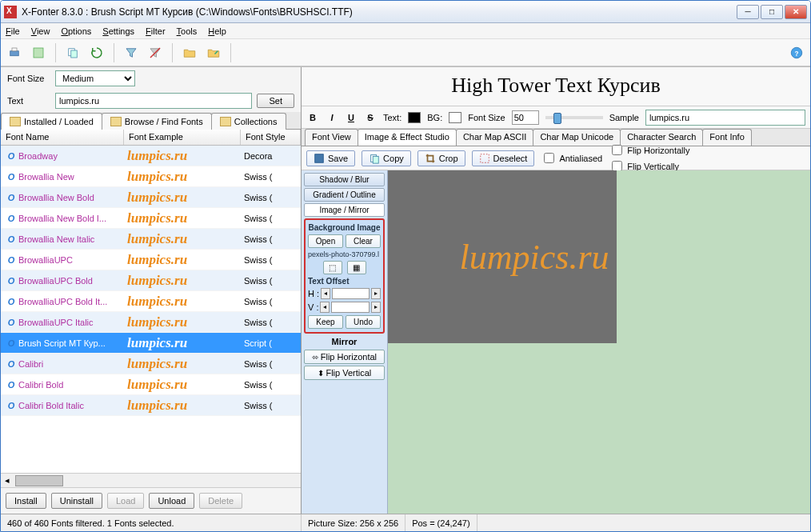  I want to click on tab-font-info: Font Info, so click(726, 138).